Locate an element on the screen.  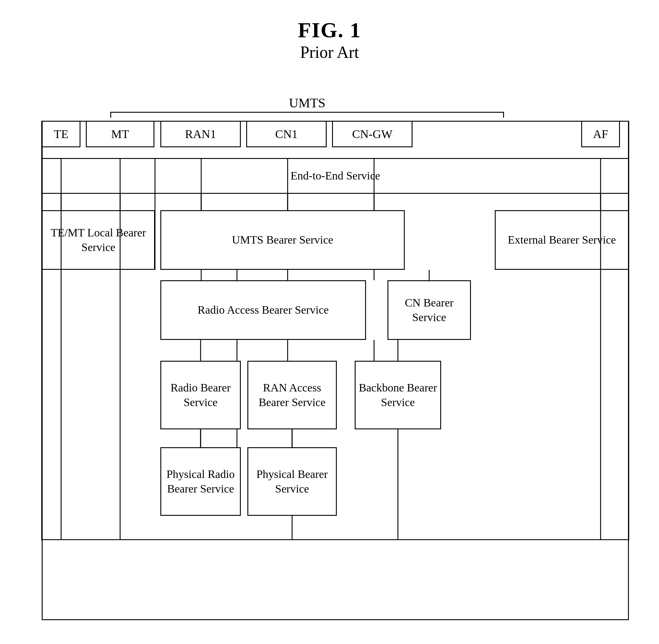
umts-bearer-label: UMTS Bearer Service is located at coordinates (283, 240).